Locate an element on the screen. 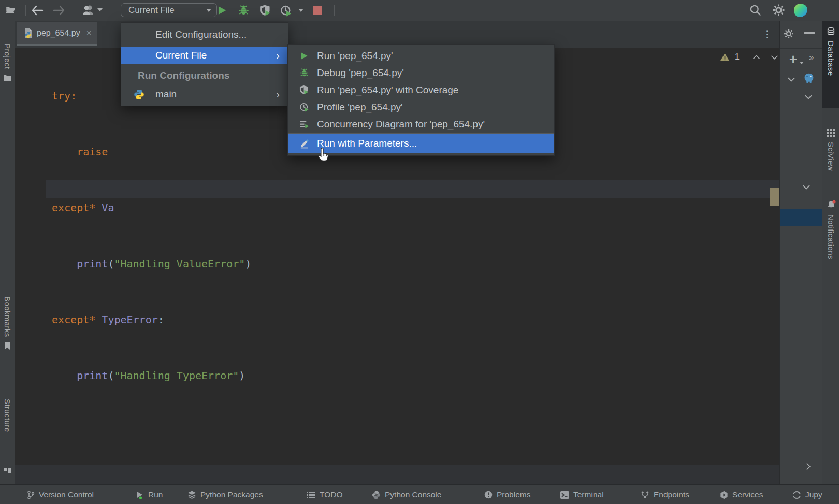 The width and height of the screenshot is (839, 504). open-folder-icon is located at coordinates (11, 10).